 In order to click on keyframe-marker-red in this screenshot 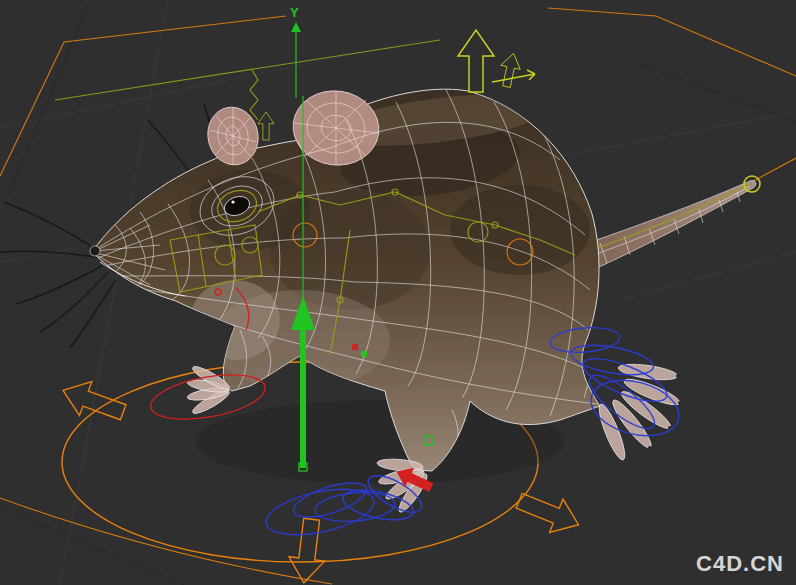, I will do `click(355, 347)`.